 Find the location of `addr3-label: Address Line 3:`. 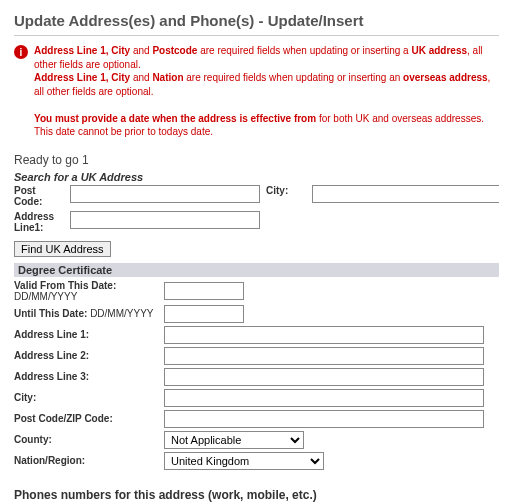

addr3-label: Address Line 3: is located at coordinates (87, 376).